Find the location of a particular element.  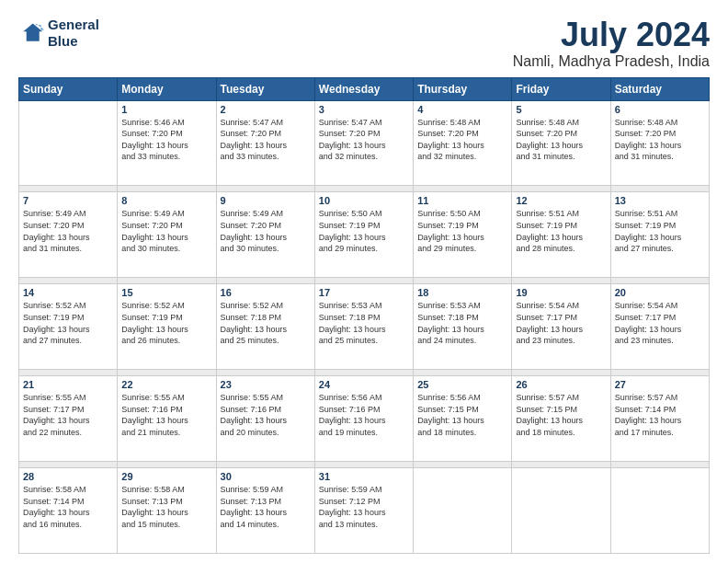

day-number: 20 is located at coordinates (660, 293).